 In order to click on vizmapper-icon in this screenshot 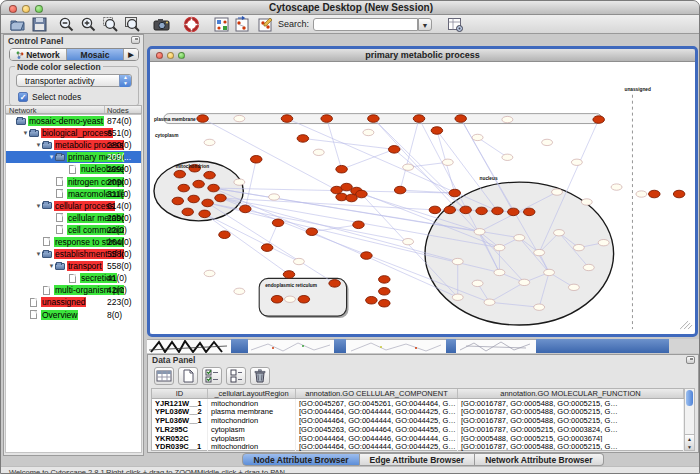, I will do `click(242, 24)`.